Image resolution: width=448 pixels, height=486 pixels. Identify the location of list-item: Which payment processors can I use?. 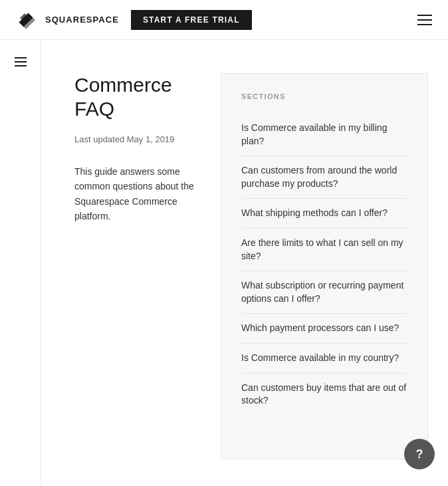
(324, 328).